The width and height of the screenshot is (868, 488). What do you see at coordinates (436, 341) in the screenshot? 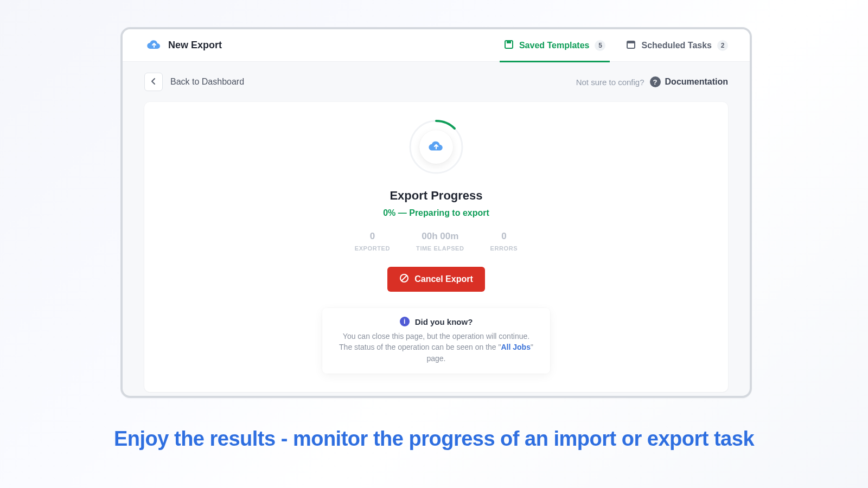
I see `tip-card: i Did you know? You can close this page,…` at bounding box center [436, 341].